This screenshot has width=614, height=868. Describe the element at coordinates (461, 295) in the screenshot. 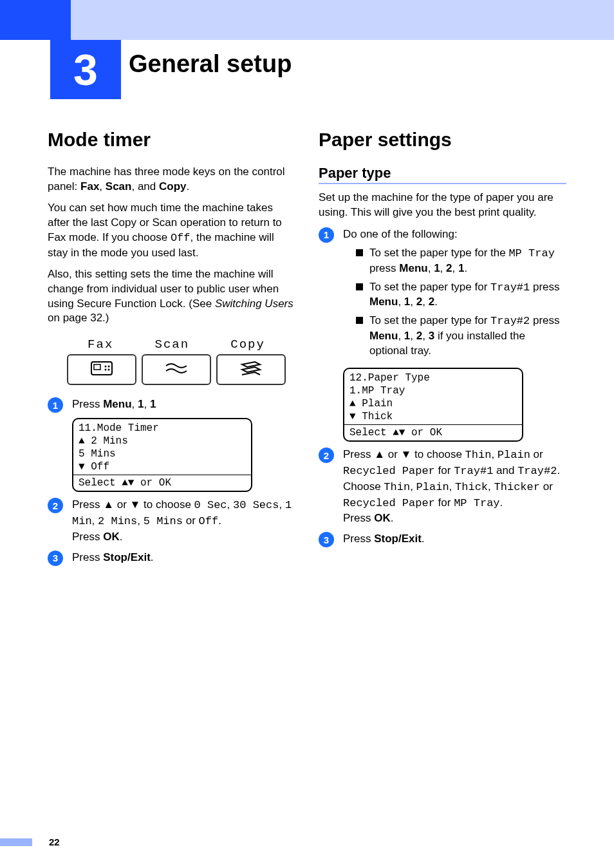

I see `bullet-tray1: To set the paper type for Tray#1 press M…` at that location.